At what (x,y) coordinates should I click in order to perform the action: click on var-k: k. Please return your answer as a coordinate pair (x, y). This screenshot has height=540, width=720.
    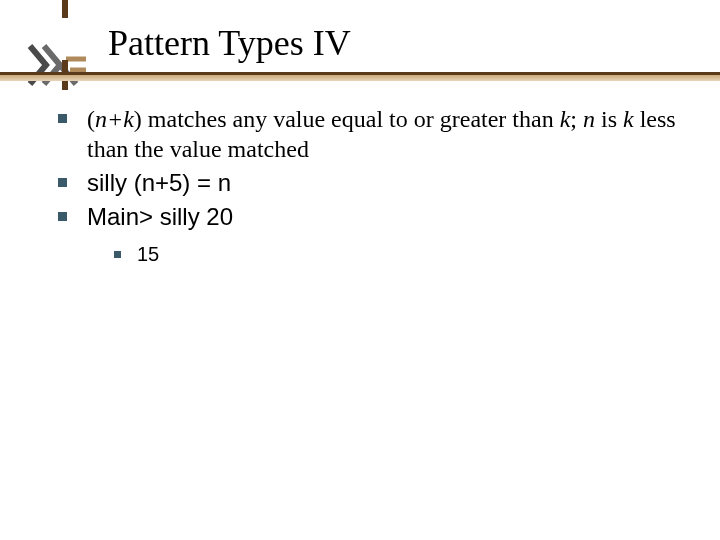
    Looking at the image, I should click on (128, 119).